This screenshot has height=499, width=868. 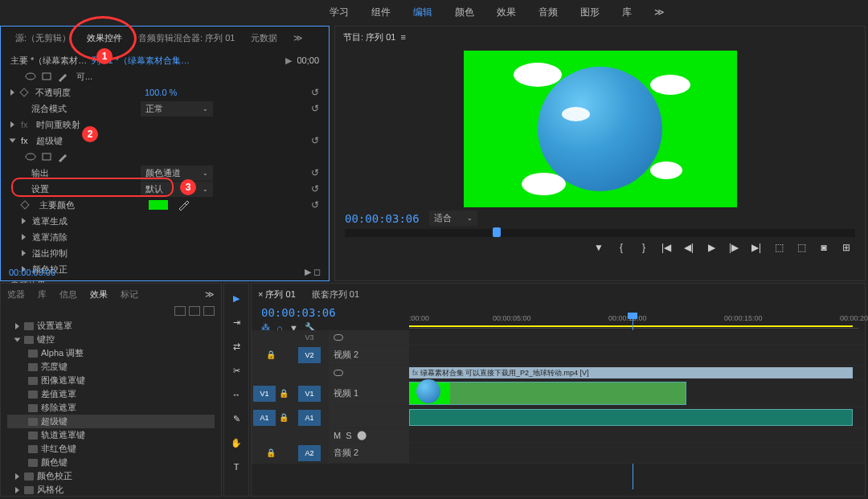 What do you see at coordinates (383, 219) in the screenshot?
I see `program-timecode: 00:00:03:06` at bounding box center [383, 219].